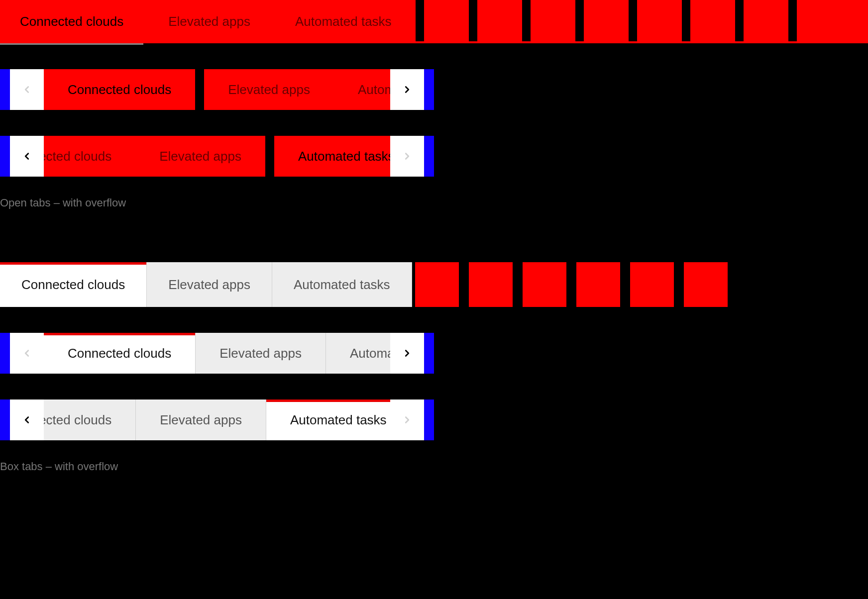  I want to click on section-label-box-overflow: Box tabs – with overflow, so click(434, 467).